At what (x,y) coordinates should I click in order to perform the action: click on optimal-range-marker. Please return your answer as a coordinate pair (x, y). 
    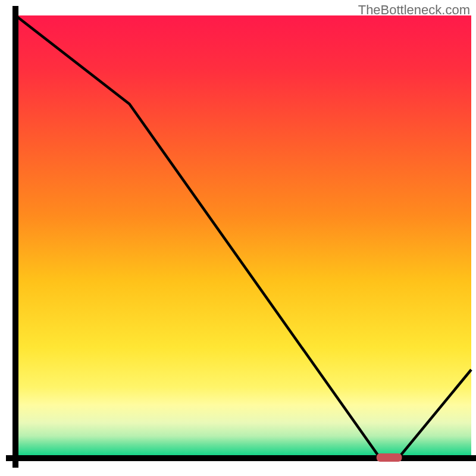
    Looking at the image, I should click on (389, 458).